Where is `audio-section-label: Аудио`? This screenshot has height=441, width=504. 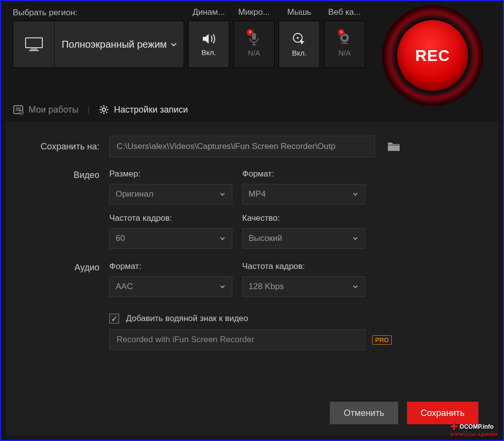 audio-section-label: Аудио is located at coordinates (63, 279).